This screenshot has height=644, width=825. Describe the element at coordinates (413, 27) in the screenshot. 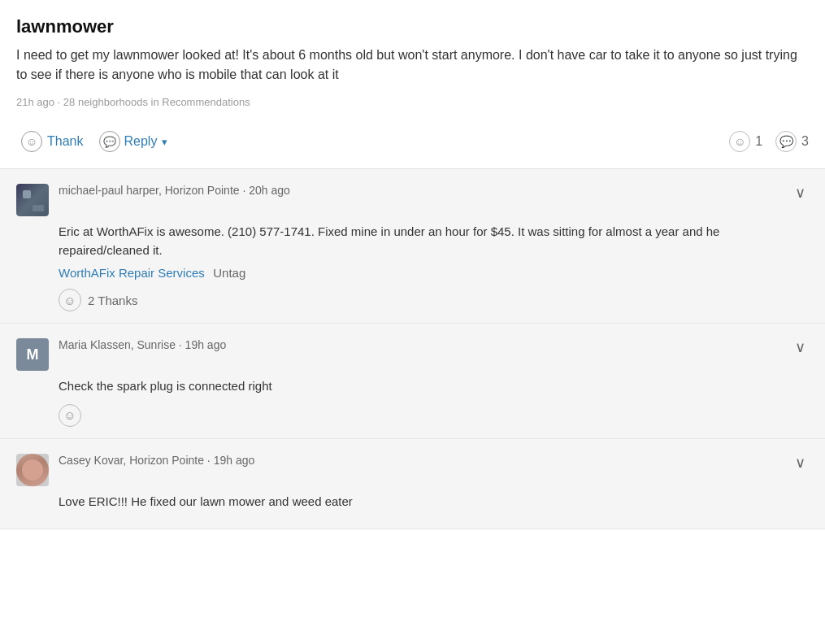

I see `post-title: lawnmower` at that location.